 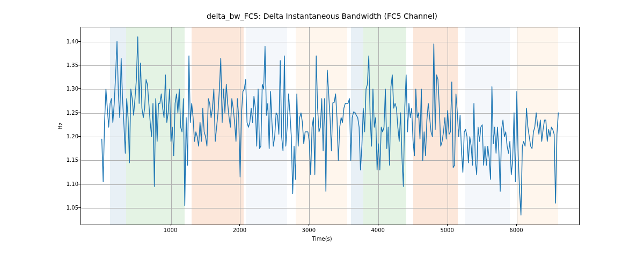 I want to click on x-tick-label: 4000, so click(x=378, y=230).